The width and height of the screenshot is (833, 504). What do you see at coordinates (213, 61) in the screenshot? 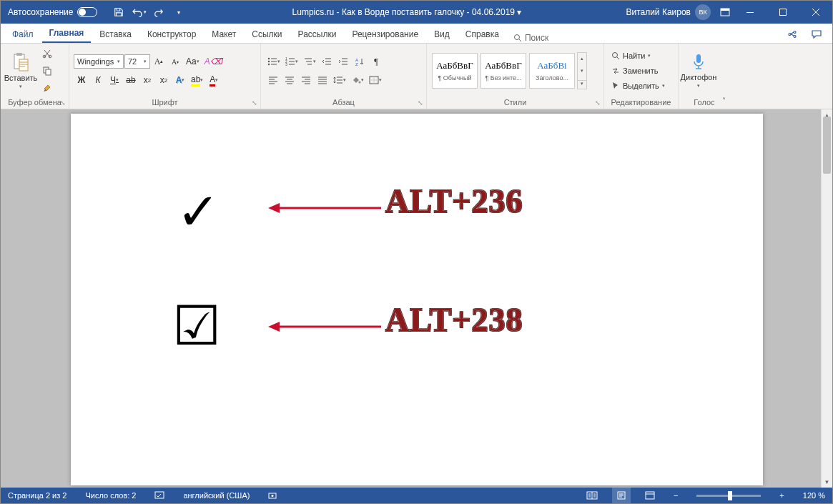
I see `clear-formatting-button: A⌫` at bounding box center [213, 61].